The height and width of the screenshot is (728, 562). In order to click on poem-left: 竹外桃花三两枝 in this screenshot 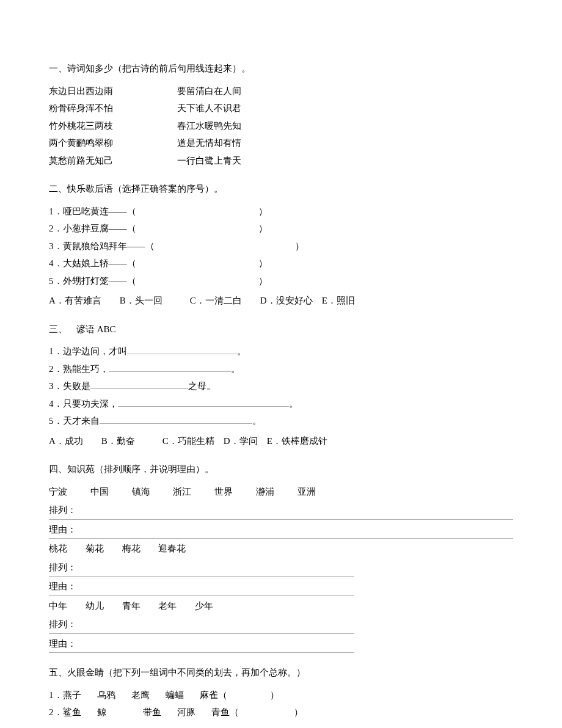, I will do `click(113, 126)`.